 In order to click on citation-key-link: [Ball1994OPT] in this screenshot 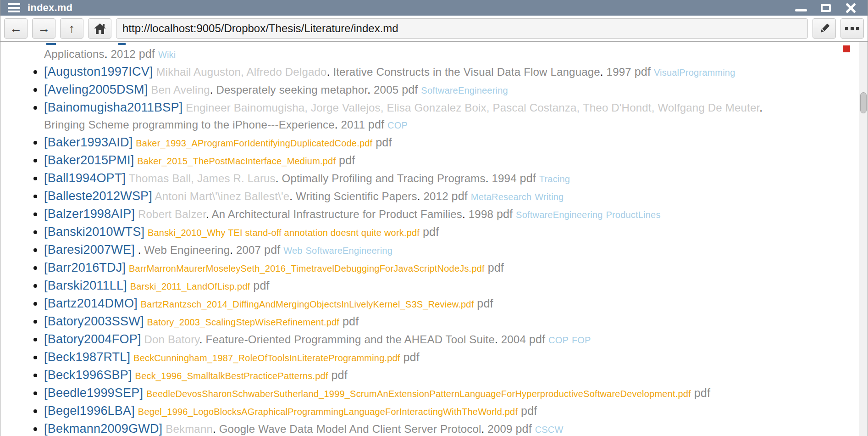, I will do `click(85, 178)`.